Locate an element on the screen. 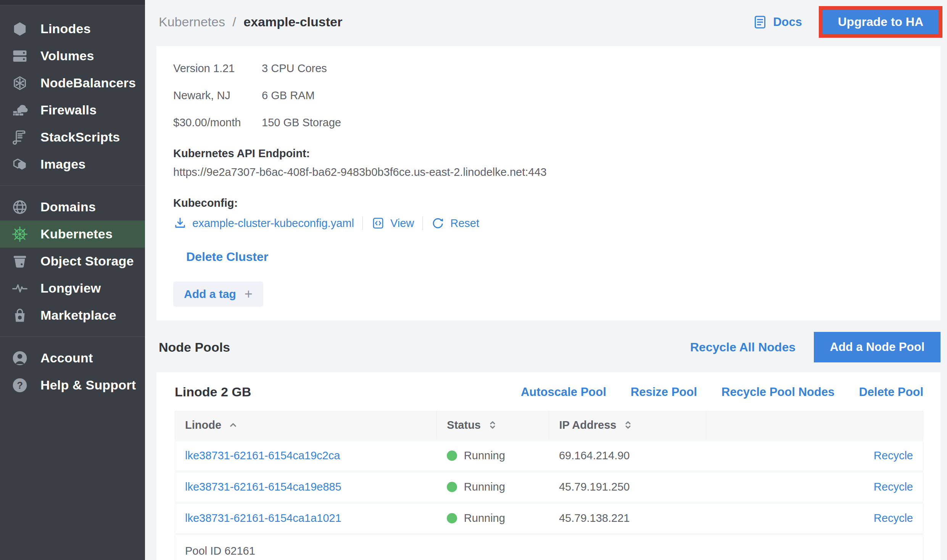 This screenshot has height=560, width=947. delete-pool-link: Delete Pool is located at coordinates (891, 392).